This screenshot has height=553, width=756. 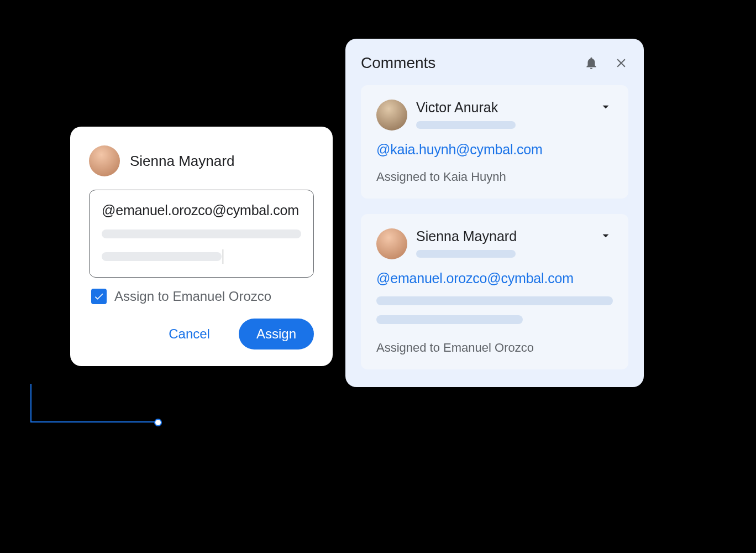 I want to click on comment-editor: @emanuel.orozco@cymbal.com, so click(x=201, y=233).